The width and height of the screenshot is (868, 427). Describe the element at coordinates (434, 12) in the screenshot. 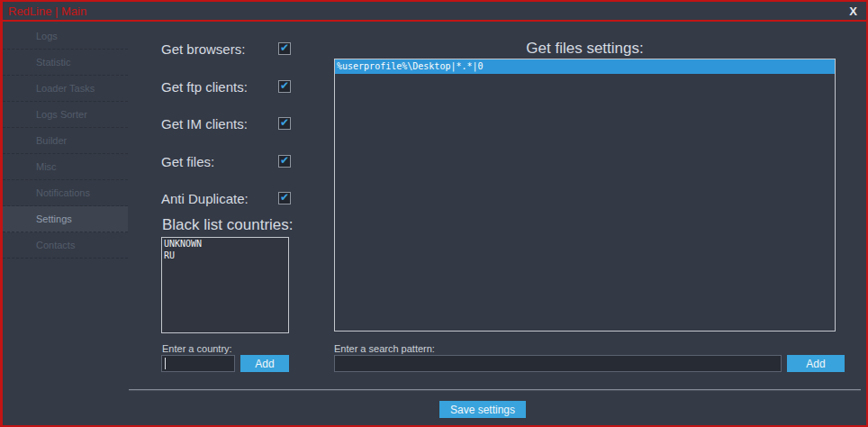

I see `title-bar: RedLine | Main X` at that location.